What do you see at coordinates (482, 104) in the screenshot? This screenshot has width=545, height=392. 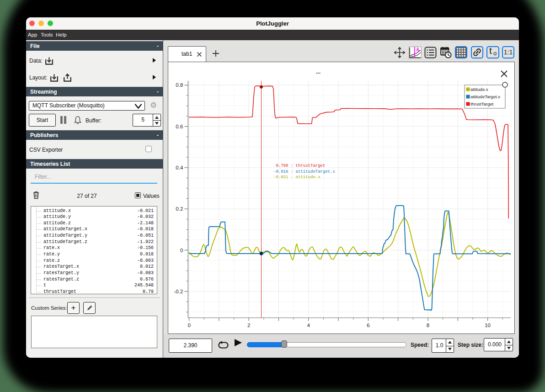 I see `svg-text: thrustTarget` at bounding box center [482, 104].